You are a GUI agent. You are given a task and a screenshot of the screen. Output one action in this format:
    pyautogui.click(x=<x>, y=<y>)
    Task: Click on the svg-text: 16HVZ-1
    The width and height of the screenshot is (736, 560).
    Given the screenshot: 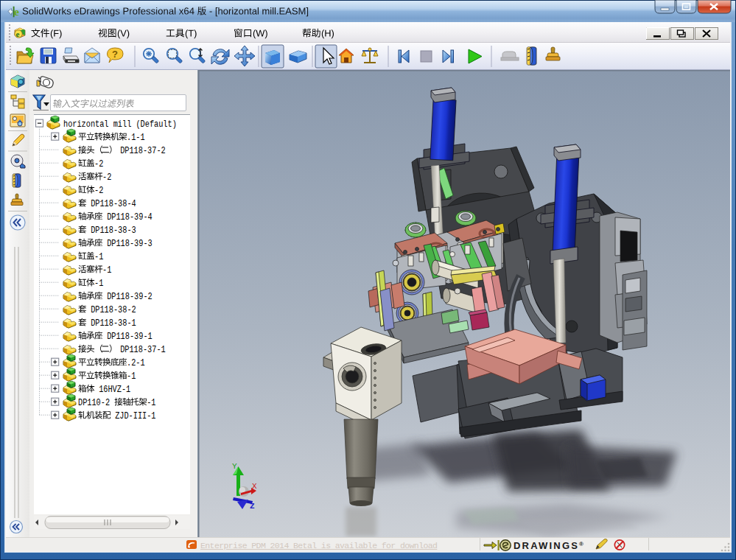 What is the action you would take?
    pyautogui.click(x=112, y=390)
    